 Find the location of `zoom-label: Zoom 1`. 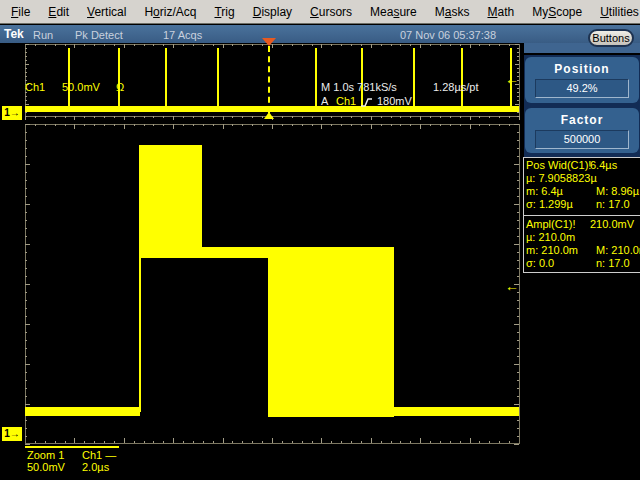

zoom-label: Zoom 1 is located at coordinates (46, 455).